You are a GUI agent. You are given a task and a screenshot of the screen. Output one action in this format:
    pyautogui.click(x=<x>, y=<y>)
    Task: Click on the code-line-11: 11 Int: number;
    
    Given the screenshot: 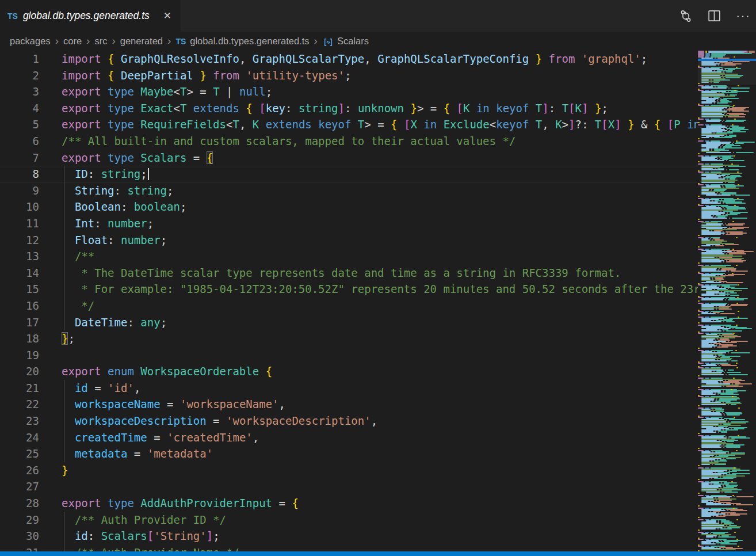 What is the action you would take?
    pyautogui.click(x=349, y=223)
    